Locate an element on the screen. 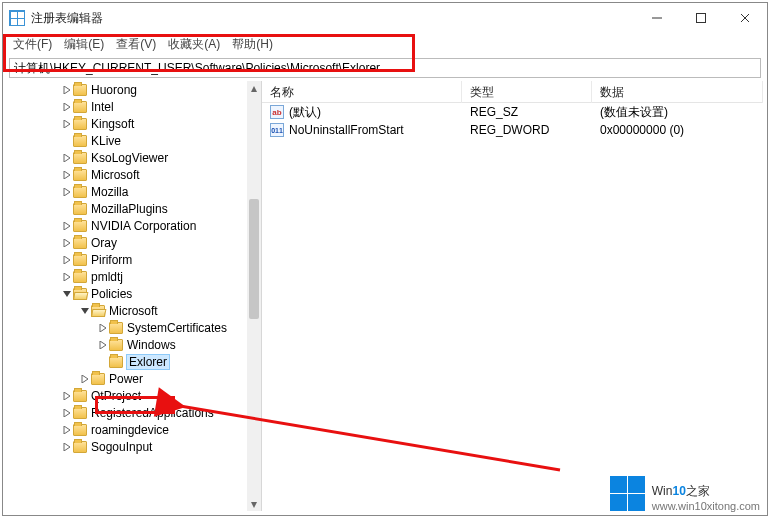  tree-item: Intel is located at coordinates (128, 106).